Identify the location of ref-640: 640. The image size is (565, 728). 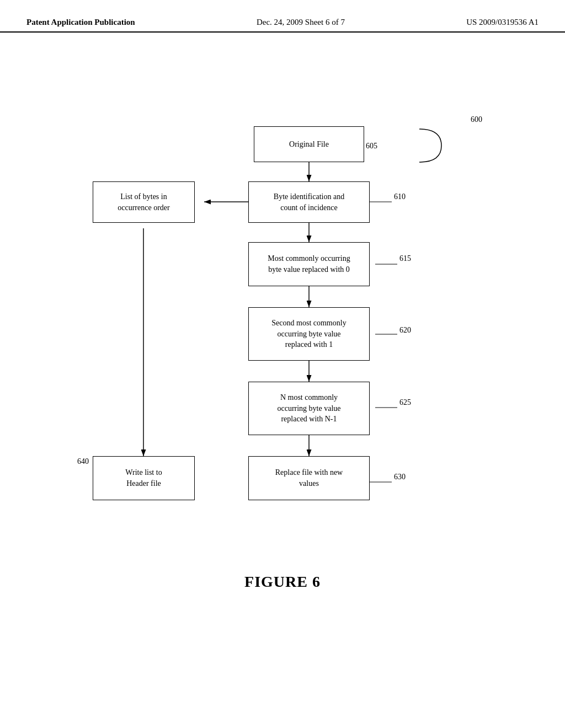
(83, 462).